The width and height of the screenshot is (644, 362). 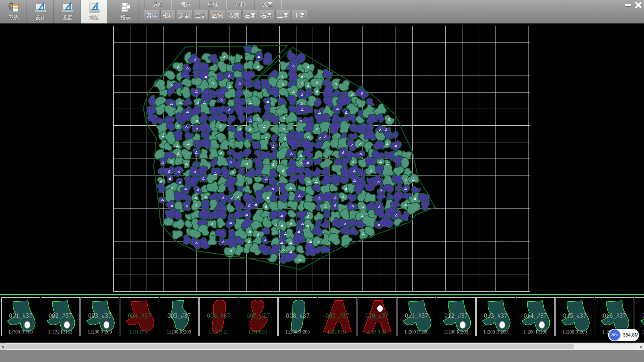 What do you see at coordinates (201, 15) in the screenshot?
I see `tool-button-4: 全割` at bounding box center [201, 15].